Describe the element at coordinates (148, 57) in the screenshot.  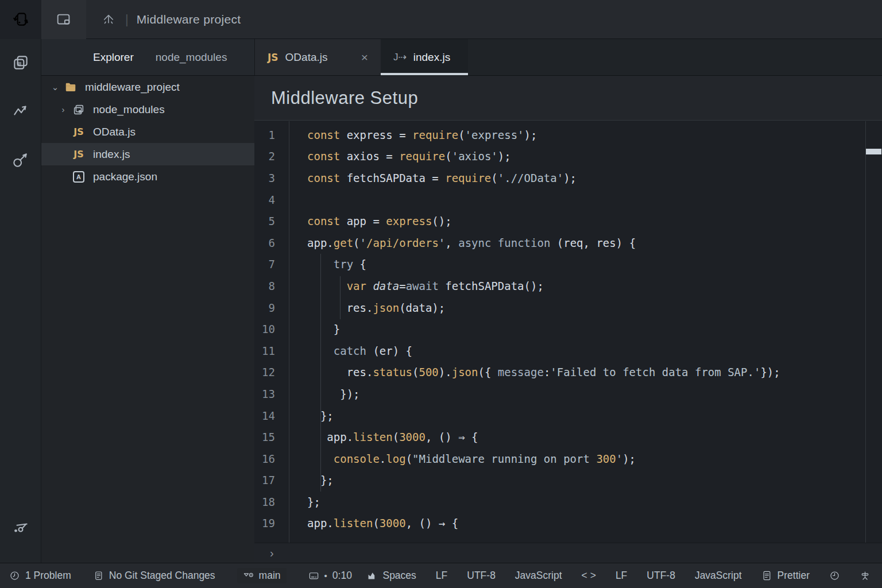
I see `panel-header: Explorer node_modules` at that location.